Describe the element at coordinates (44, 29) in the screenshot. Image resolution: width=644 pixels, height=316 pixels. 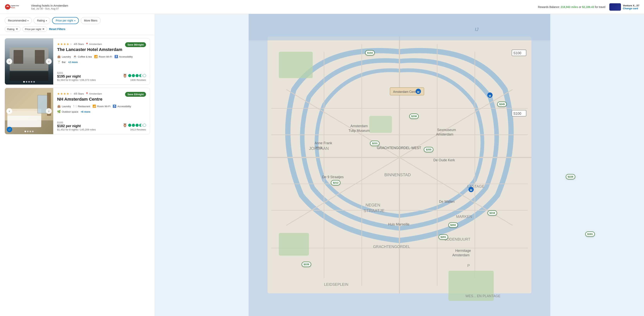
I see `price-tag-close-icon: ✕` at that location.